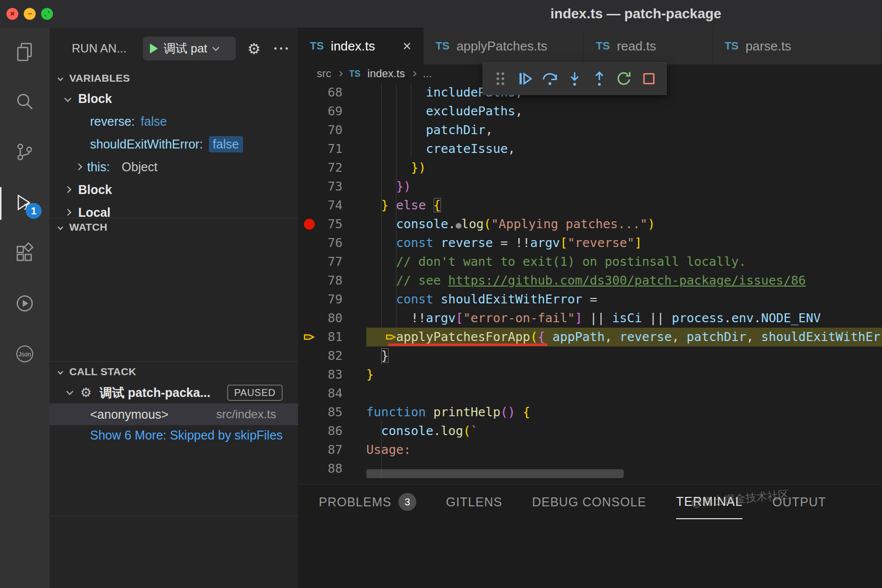 The height and width of the screenshot is (588, 882). I want to click on editor-tab-parse.ts: TSparse.ts, so click(797, 46).